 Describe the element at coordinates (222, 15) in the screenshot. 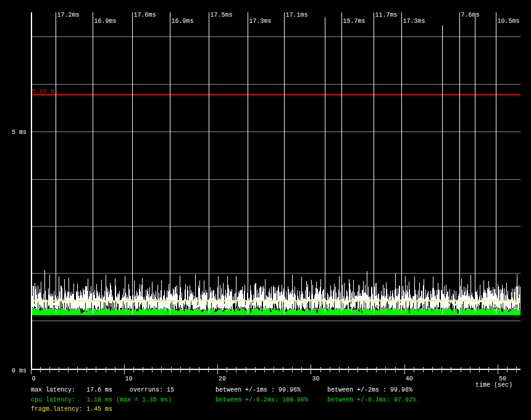

I see `svg-text: 17.5ms` at that location.